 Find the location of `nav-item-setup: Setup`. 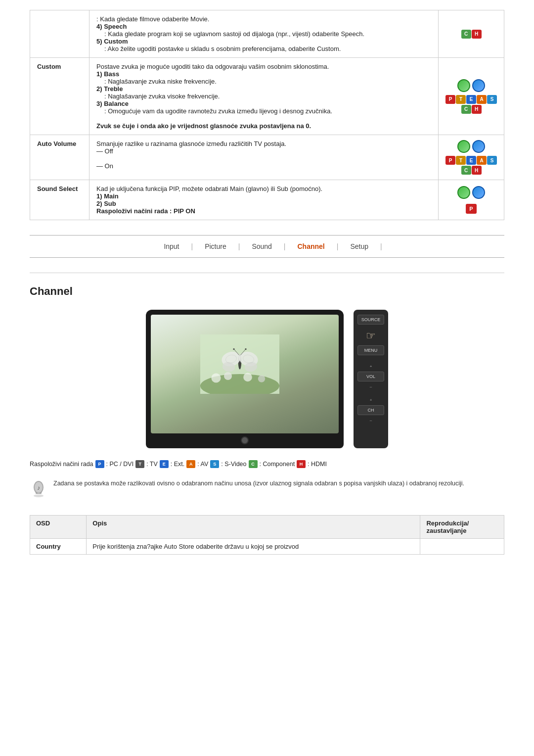

nav-item-setup: Setup is located at coordinates (359, 246).